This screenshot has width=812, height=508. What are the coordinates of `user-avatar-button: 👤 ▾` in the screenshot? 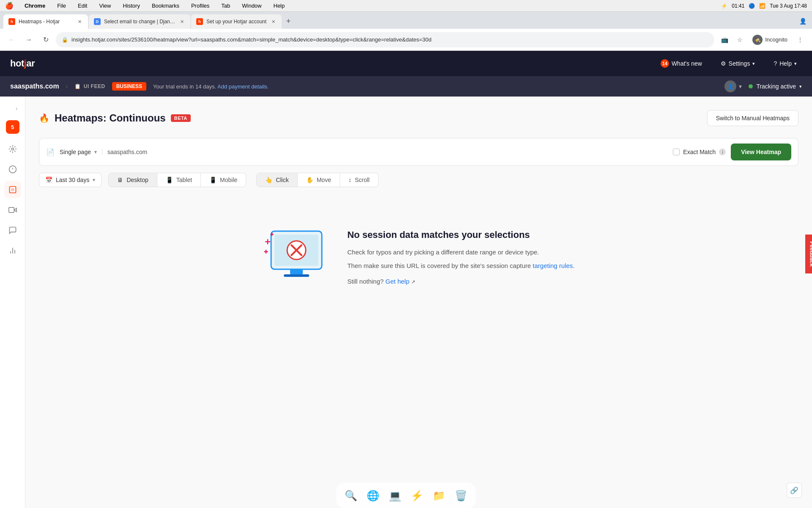 It's located at (733, 86).